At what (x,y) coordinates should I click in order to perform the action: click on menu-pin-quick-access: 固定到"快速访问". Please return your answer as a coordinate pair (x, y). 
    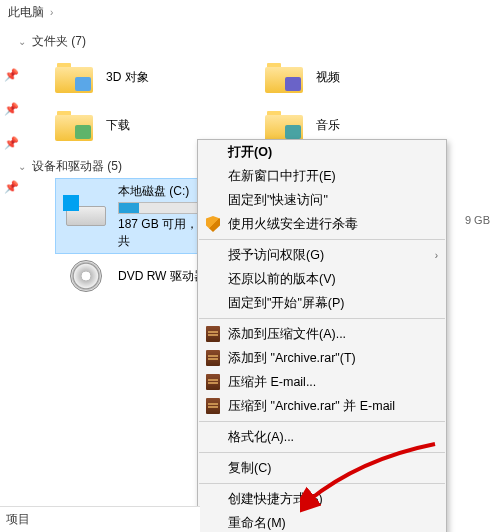
    Looking at the image, I should click on (322, 200).